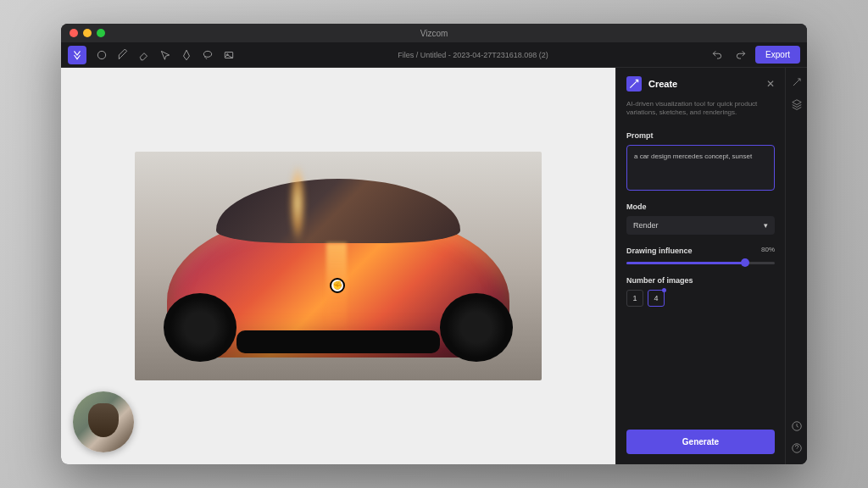  I want to click on slider-thumb, so click(745, 263).